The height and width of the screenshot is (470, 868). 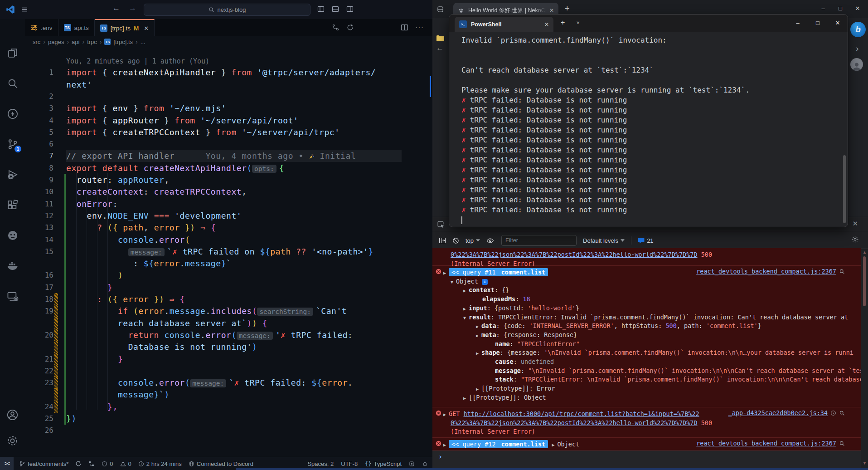 What do you see at coordinates (647, 257) in the screenshot?
I see `console-row-group: 0%22%3A%7B%22json%22%3A%7B%22postId%22%3…` at bounding box center [647, 257].